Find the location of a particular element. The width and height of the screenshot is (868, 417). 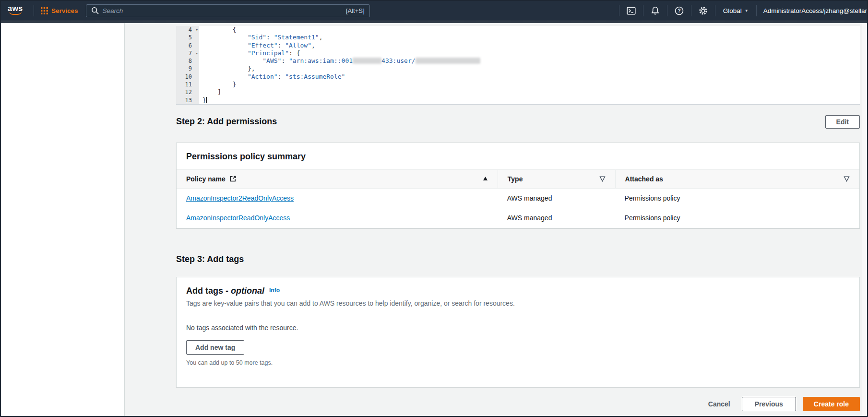

services-grid-icon is located at coordinates (44, 11).